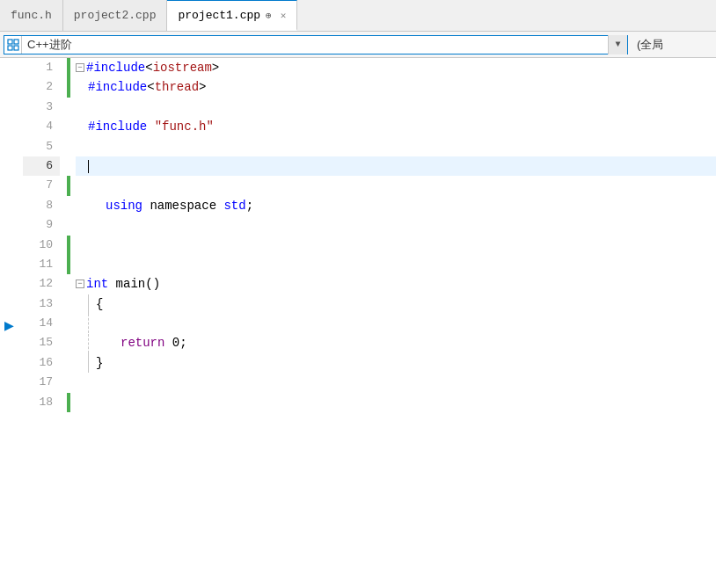 The image size is (716, 588). What do you see at coordinates (41, 323) in the screenshot?
I see `line-num-14: 14` at bounding box center [41, 323].